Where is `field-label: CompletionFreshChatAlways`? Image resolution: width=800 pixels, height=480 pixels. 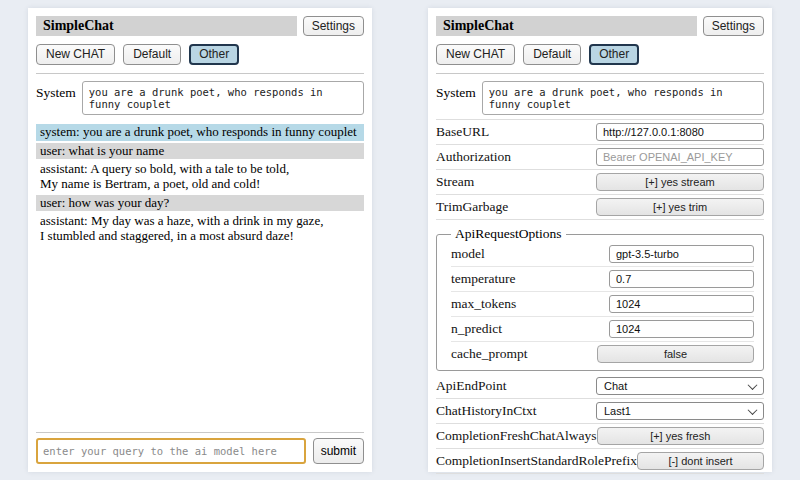
field-label: CompletionFreshChatAlways is located at coordinates (516, 436).